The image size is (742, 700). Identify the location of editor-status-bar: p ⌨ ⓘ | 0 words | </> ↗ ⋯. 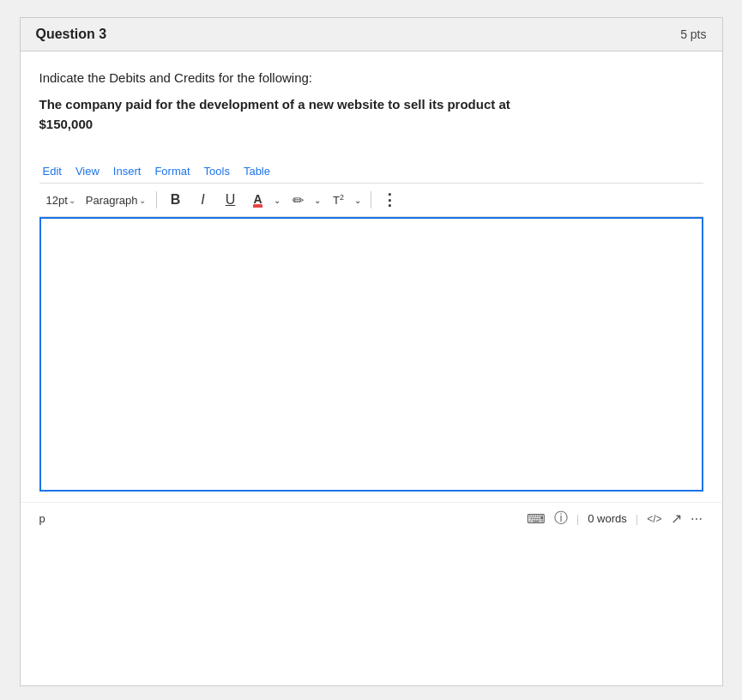
(371, 518).